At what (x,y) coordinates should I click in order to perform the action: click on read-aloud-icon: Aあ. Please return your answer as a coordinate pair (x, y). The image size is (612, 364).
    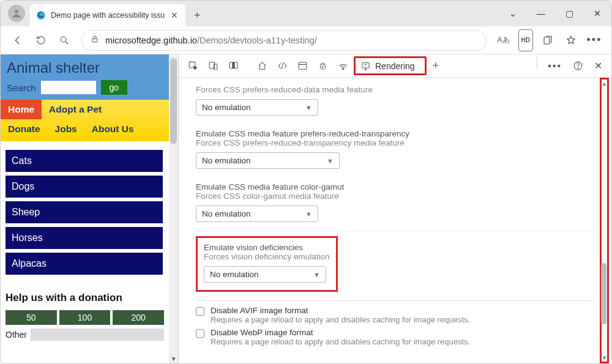
    Looking at the image, I should click on (504, 40).